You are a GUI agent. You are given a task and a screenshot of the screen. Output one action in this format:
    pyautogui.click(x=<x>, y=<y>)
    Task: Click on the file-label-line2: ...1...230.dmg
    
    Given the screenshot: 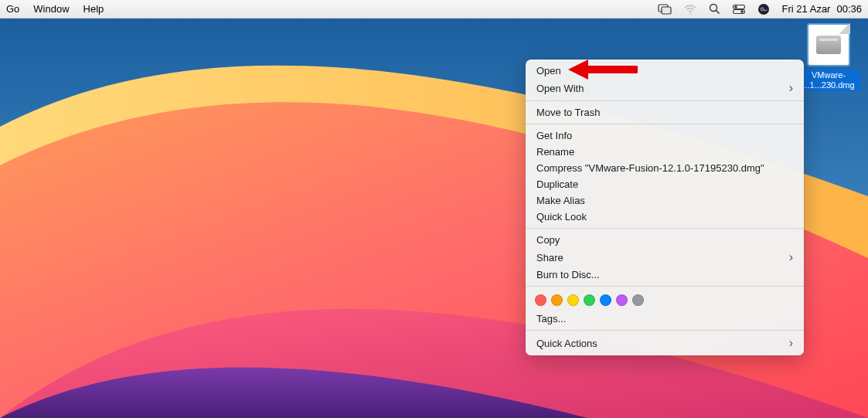 What is the action you would take?
    pyautogui.click(x=829, y=85)
    